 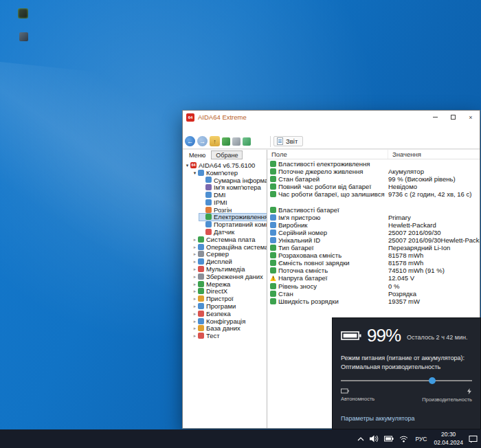 What do you see at coordinates (233, 224) in the screenshot?
I see `tree-item: Портативний комп'ютер` at bounding box center [233, 224].